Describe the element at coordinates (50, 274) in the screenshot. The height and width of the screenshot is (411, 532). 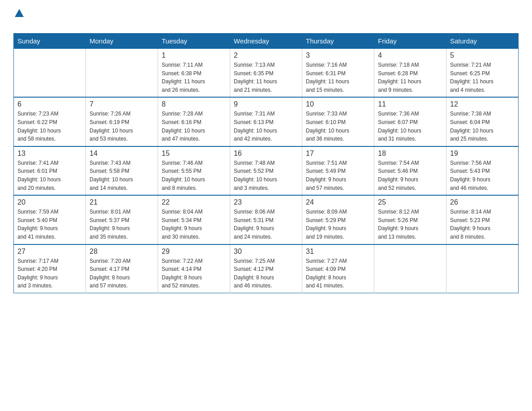
I see `day-info: Sunrise: 7:17 AM Sunset: 4:20 PM Dayligh…` at that location.